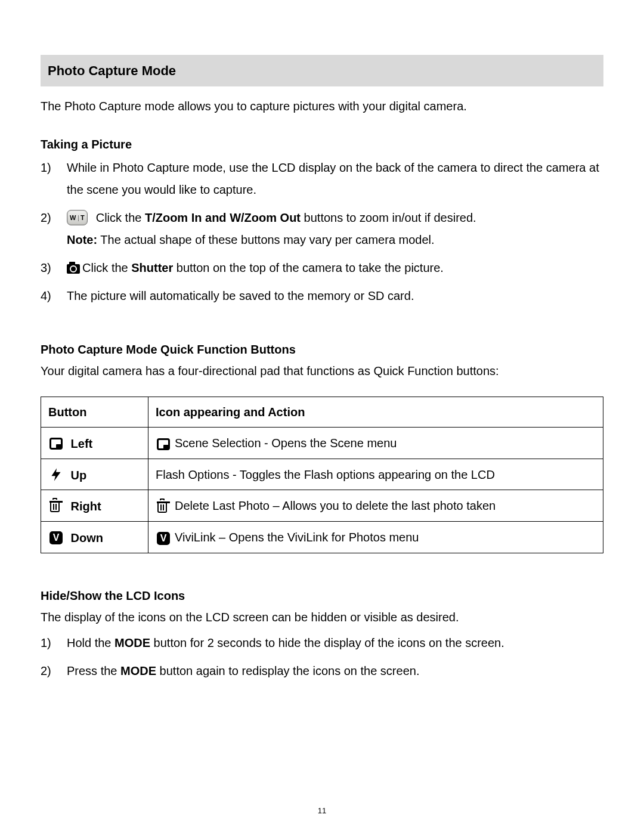 This screenshot has height=833, width=644. Describe the element at coordinates (82, 444) in the screenshot. I see `button-label: Left` at that location.